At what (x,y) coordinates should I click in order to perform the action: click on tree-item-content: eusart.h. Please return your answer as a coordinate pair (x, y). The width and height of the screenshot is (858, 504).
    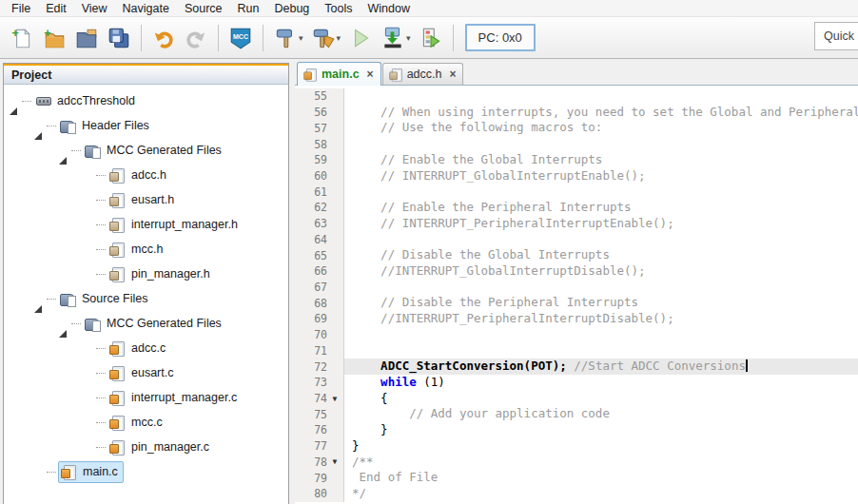
    Looking at the image, I should click on (143, 200).